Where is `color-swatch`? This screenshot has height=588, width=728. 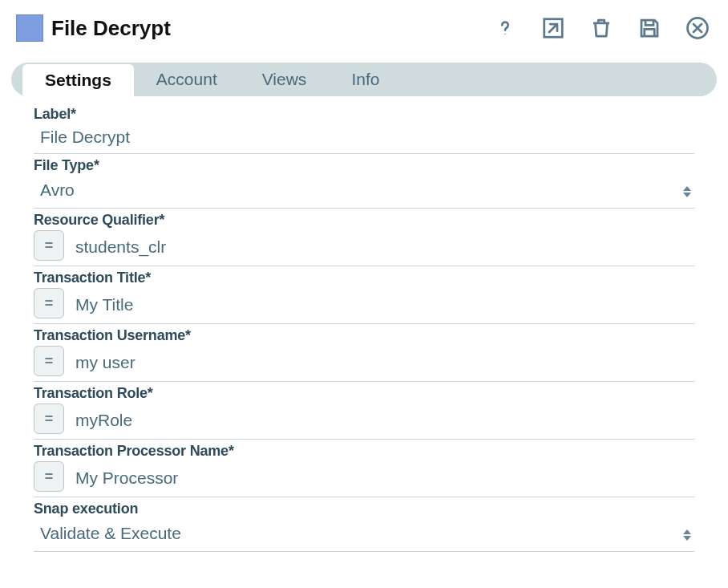
color-swatch is located at coordinates (30, 28).